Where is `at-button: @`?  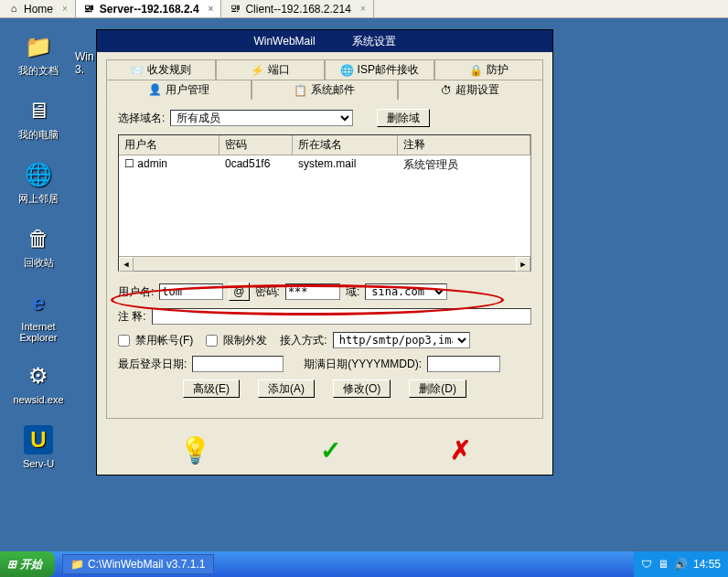 at-button: @ is located at coordinates (239, 292).